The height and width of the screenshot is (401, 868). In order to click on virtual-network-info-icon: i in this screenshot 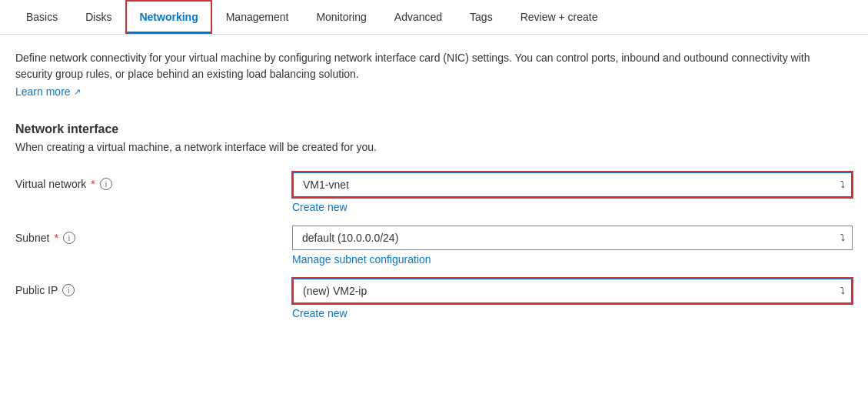, I will do `click(106, 184)`.